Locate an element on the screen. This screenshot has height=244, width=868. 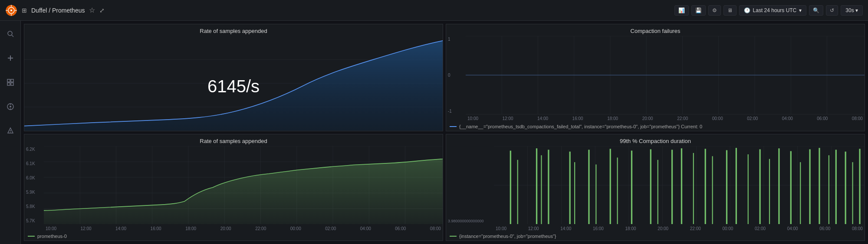
sidebar-item-add is located at coordinates (10, 58).